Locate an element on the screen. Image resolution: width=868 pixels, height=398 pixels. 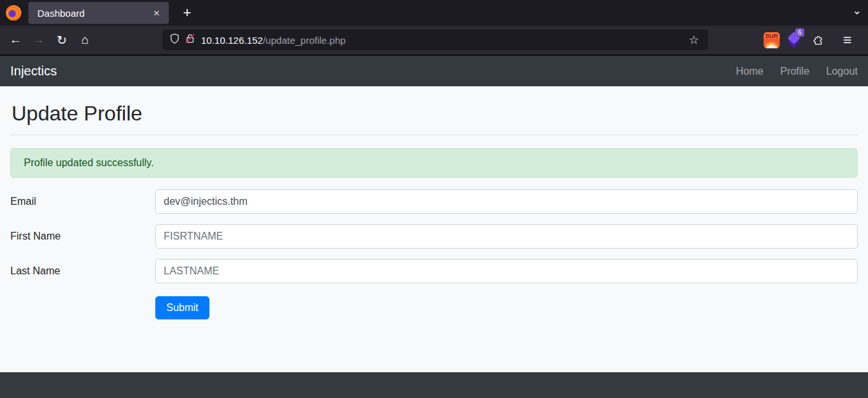
first-name-row: First Name is located at coordinates (434, 236).